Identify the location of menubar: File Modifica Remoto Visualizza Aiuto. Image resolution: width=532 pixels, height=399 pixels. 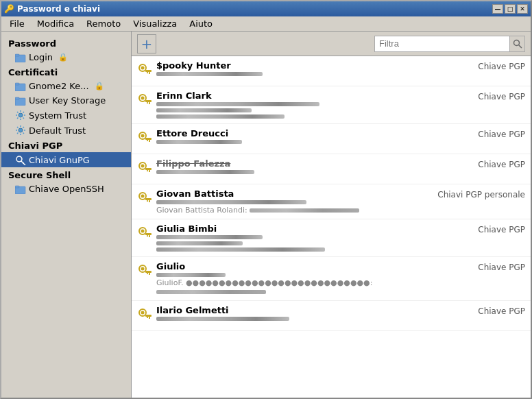
(266, 24).